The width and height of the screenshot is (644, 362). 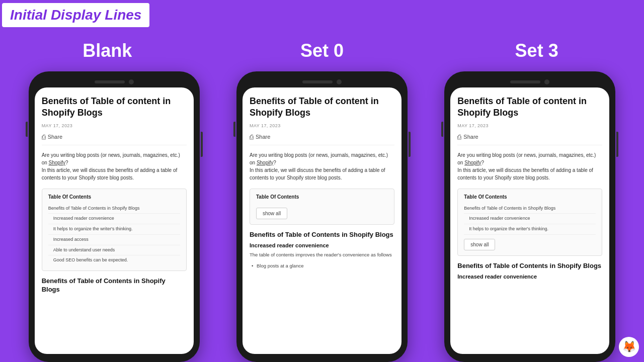 I want to click on set3-show-all-btn: show all, so click(x=479, y=244).